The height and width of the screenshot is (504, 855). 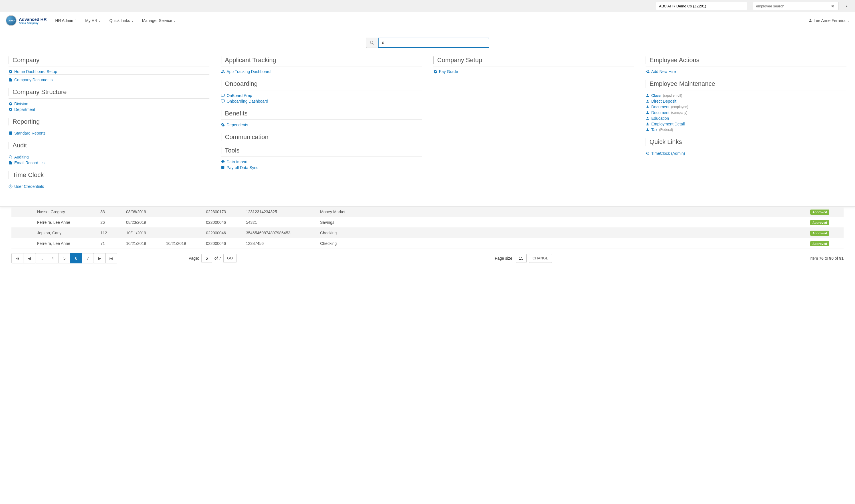 I want to click on link-onboarding-dashboard: Onboarding Dashboard, so click(x=321, y=101).